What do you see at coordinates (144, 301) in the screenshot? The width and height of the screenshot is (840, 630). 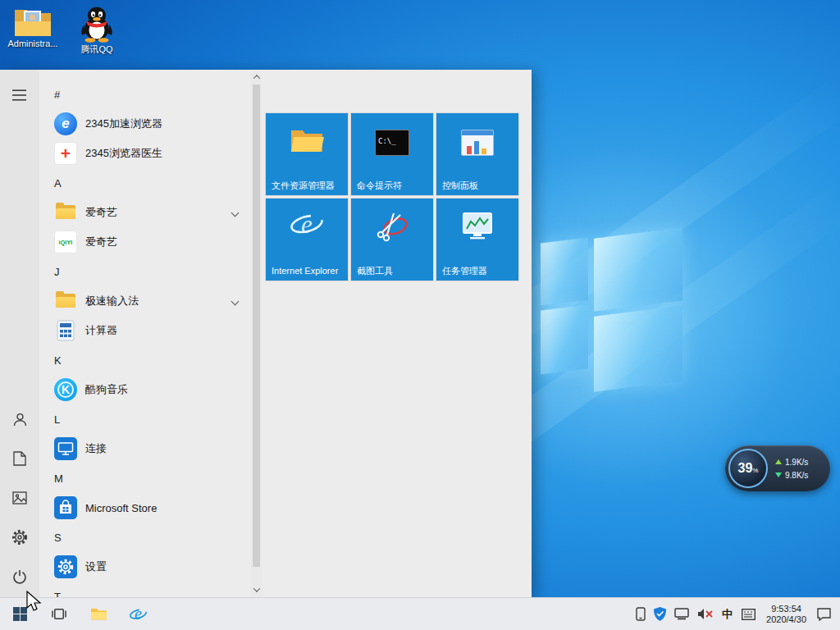 I see `app-folder-jisu-ime: 极速输入法` at bounding box center [144, 301].